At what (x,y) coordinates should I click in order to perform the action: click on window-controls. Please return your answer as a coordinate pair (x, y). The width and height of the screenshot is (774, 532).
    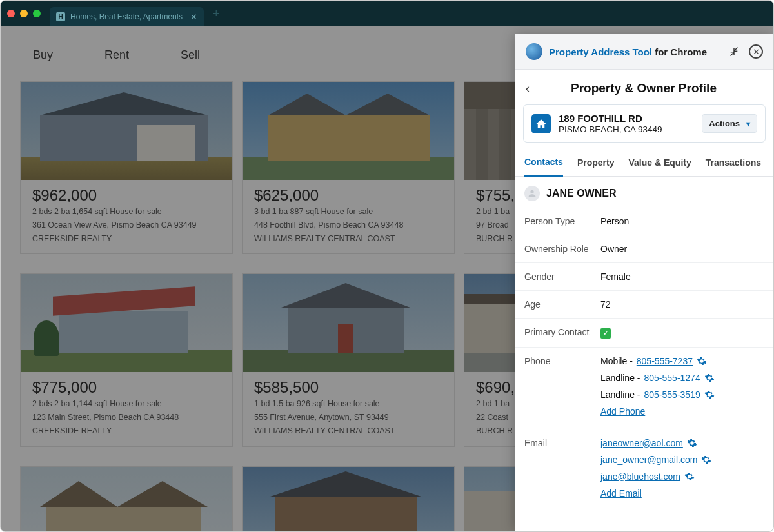
    Looking at the image, I should click on (24, 14).